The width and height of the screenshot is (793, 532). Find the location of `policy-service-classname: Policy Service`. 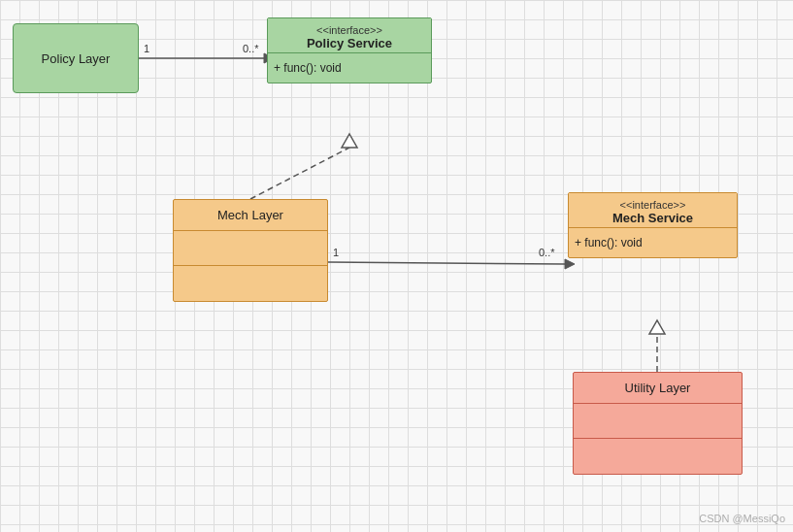

policy-service-classname: Policy Service is located at coordinates (349, 43).